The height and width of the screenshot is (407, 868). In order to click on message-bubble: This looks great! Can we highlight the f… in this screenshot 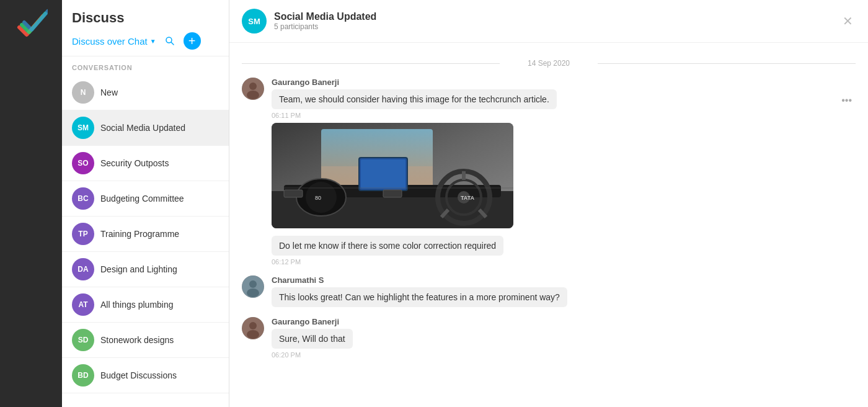, I will do `click(419, 297)`.